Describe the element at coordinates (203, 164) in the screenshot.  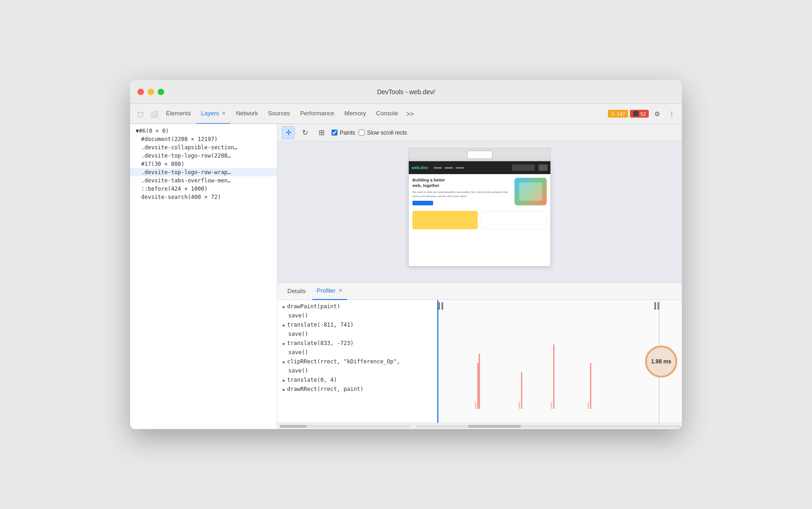
I see `list-item: #17(30 × 808)` at that location.